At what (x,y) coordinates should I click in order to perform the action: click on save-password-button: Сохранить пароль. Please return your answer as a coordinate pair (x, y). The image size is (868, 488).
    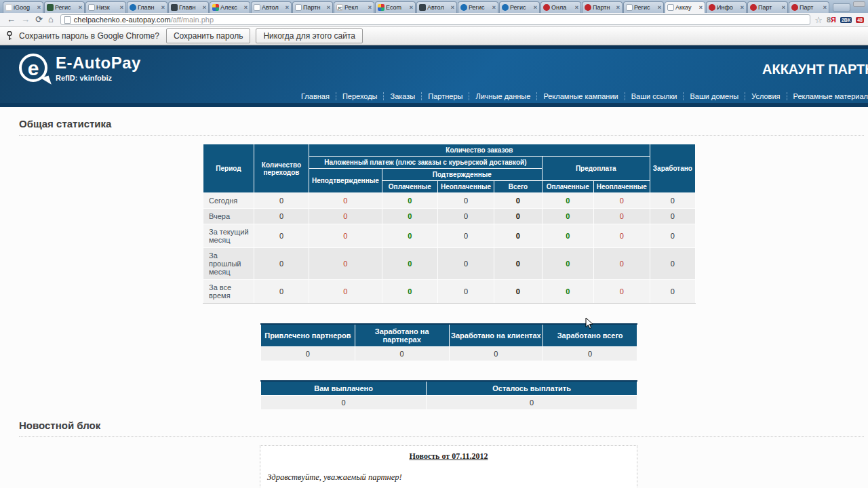
    Looking at the image, I should click on (208, 36).